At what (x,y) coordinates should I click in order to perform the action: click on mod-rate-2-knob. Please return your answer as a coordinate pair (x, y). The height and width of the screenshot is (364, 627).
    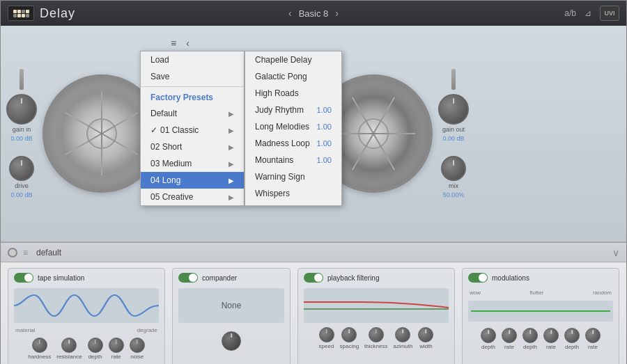
    Looking at the image, I should click on (551, 335).